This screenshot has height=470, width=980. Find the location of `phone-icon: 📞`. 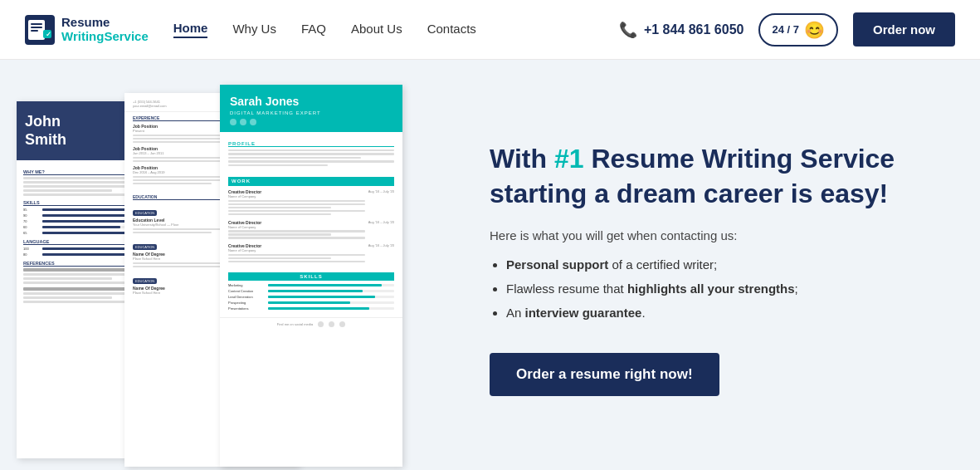

phone-icon: 📞 is located at coordinates (628, 30).